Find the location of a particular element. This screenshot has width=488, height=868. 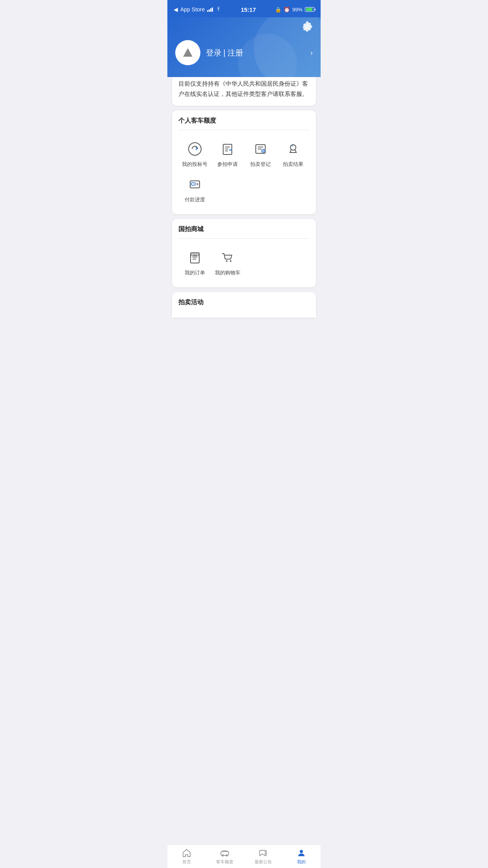

section-auction-activity: 拍卖活动 is located at coordinates (244, 305).